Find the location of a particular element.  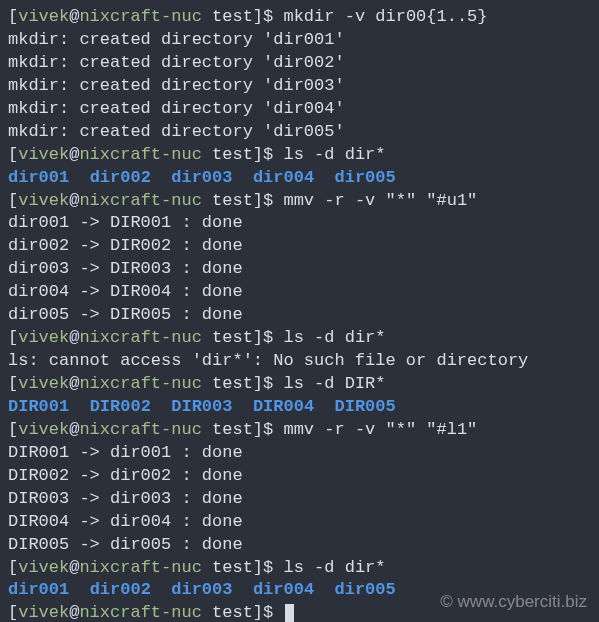

mmv-output: DIR005 -> dir005 : done is located at coordinates (300, 546).